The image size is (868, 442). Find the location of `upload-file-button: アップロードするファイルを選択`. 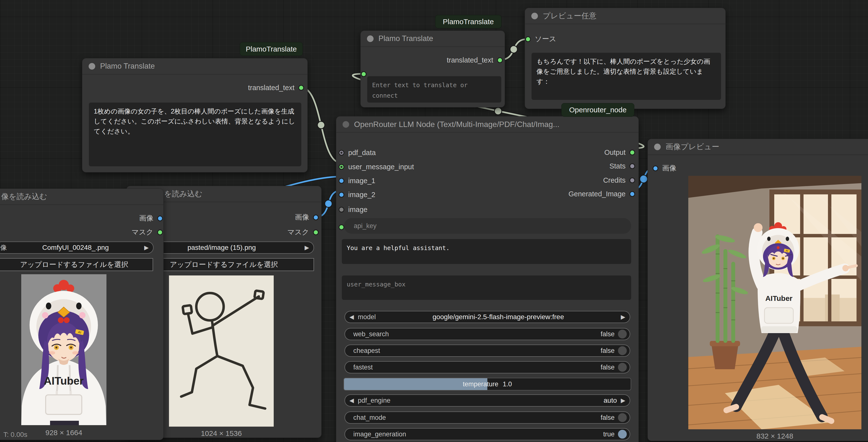

upload-file-button: アップロードするファイルを選択 is located at coordinates (76, 265).